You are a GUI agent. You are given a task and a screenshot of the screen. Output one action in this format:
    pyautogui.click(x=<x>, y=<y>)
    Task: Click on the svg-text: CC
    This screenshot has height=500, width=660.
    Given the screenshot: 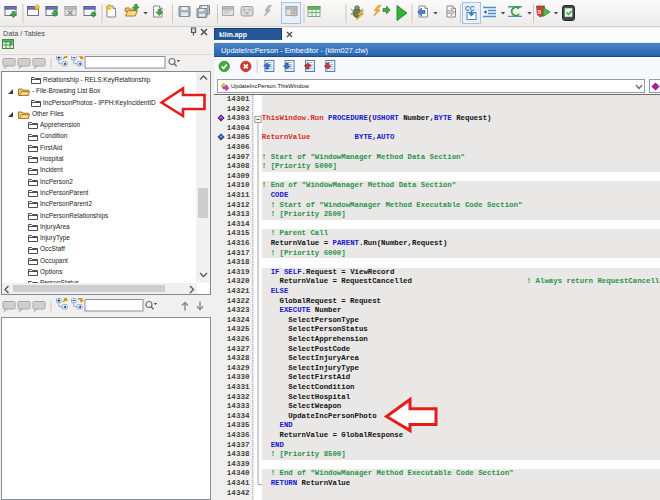 What is the action you would take?
    pyautogui.click(x=470, y=8)
    